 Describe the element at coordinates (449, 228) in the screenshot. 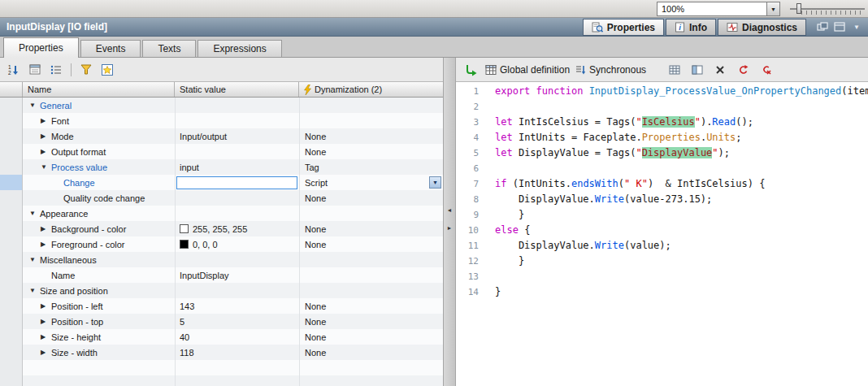

I see `collapse-right-icon: ►` at that location.